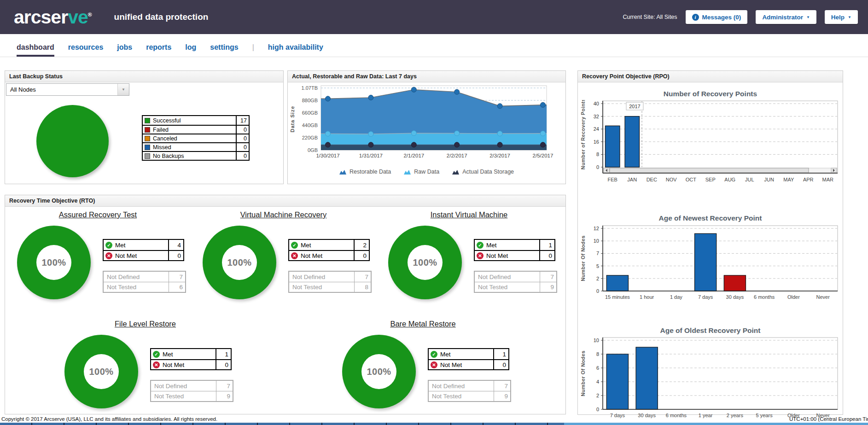 The height and width of the screenshot is (425, 868). I want to click on svg-text: 1 hour, so click(647, 297).